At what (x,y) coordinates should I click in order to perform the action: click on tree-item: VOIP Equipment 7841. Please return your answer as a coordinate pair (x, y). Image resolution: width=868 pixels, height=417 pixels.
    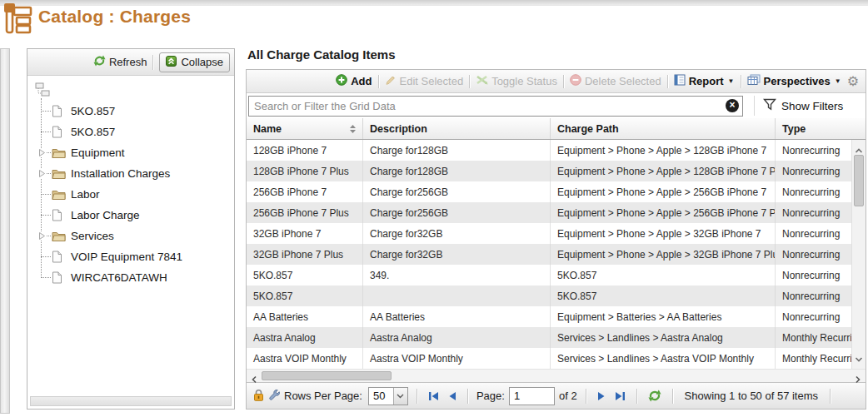
    Looking at the image, I should click on (142, 256).